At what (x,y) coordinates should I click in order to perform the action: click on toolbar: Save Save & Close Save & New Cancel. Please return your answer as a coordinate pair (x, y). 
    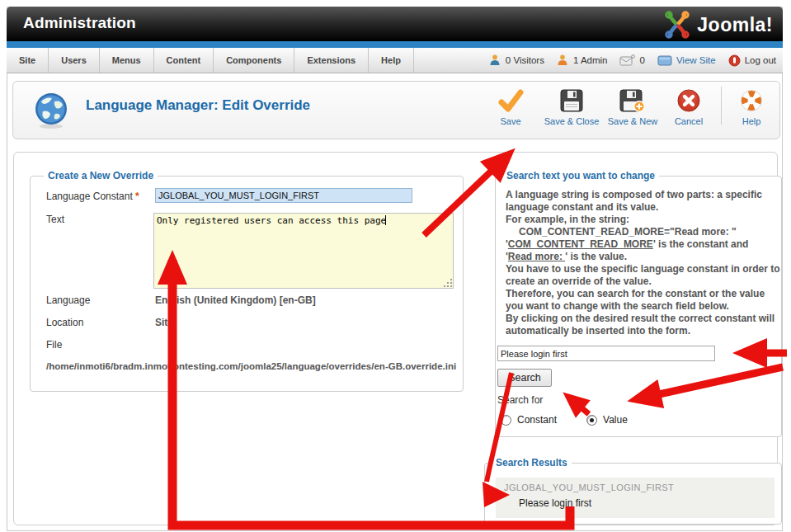
    Looking at the image, I should click on (627, 106).